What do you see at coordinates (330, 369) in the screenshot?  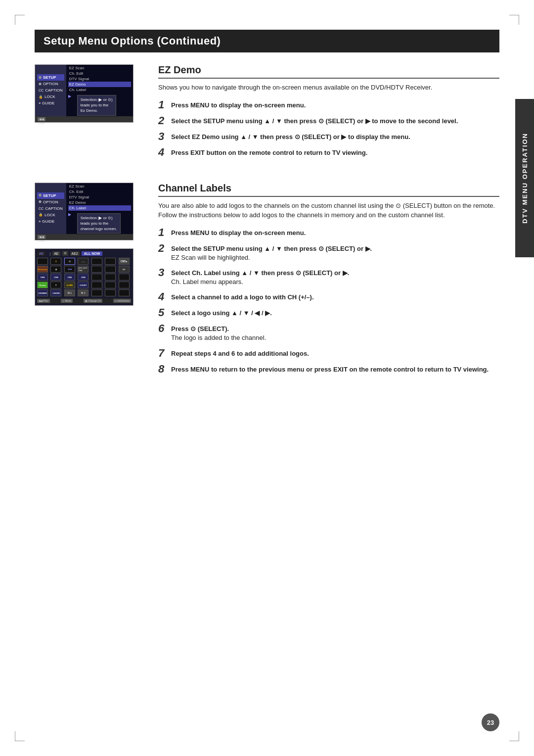 I see `cl-step-8-text: Press MENU to return to the previous men…` at bounding box center [330, 369].